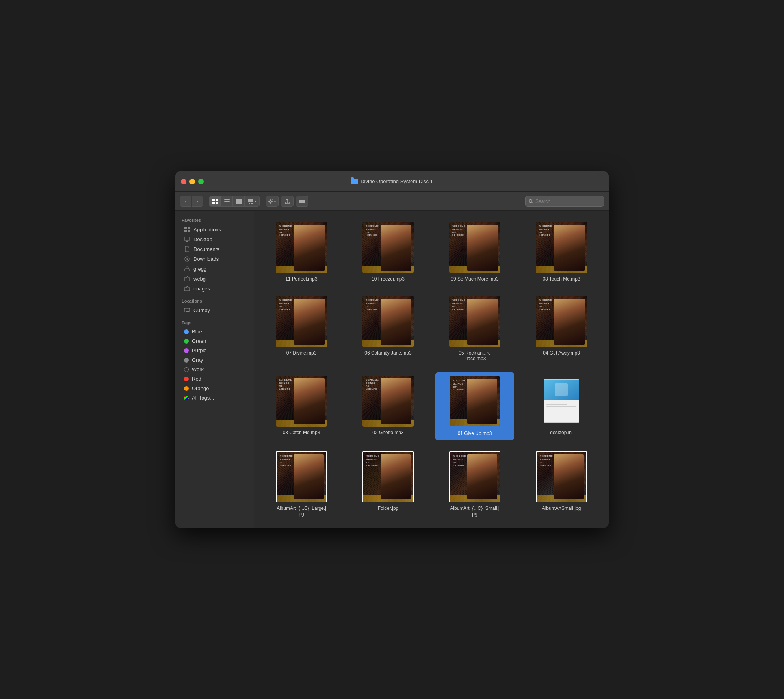  Describe the element at coordinates (227, 201) in the screenshot. I see `list-view-icon` at that location.